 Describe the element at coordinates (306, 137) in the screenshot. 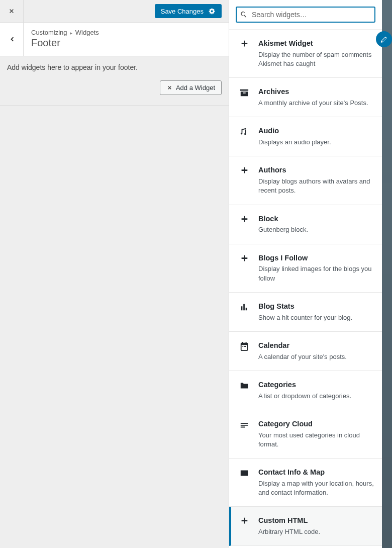

I see `widget-item: AudioDisplays an audio player.` at that location.